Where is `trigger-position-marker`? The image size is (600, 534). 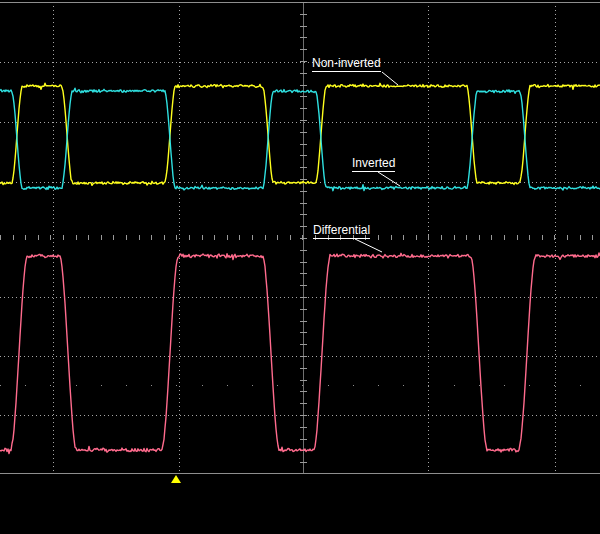 trigger-position-marker is located at coordinates (176, 479).